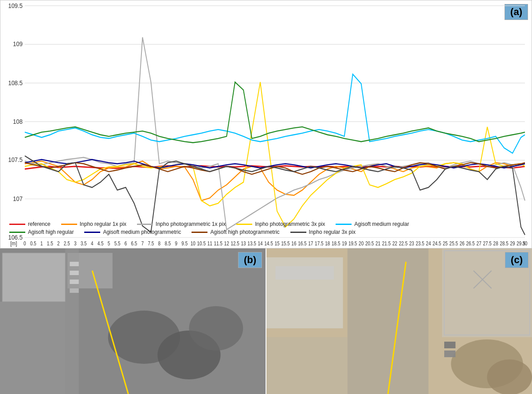  I want to click on legend-line-inpho-photo-3x, so click(244, 225).